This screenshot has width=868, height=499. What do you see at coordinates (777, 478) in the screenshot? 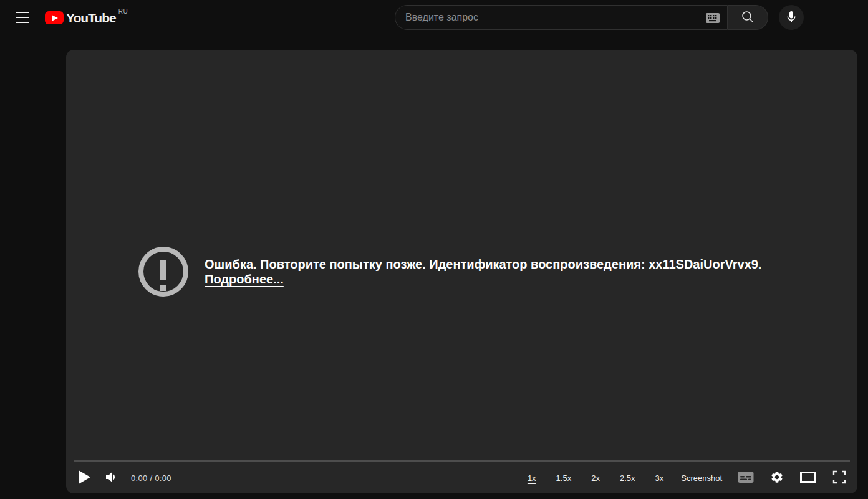
I see `gear-icon` at bounding box center [777, 478].